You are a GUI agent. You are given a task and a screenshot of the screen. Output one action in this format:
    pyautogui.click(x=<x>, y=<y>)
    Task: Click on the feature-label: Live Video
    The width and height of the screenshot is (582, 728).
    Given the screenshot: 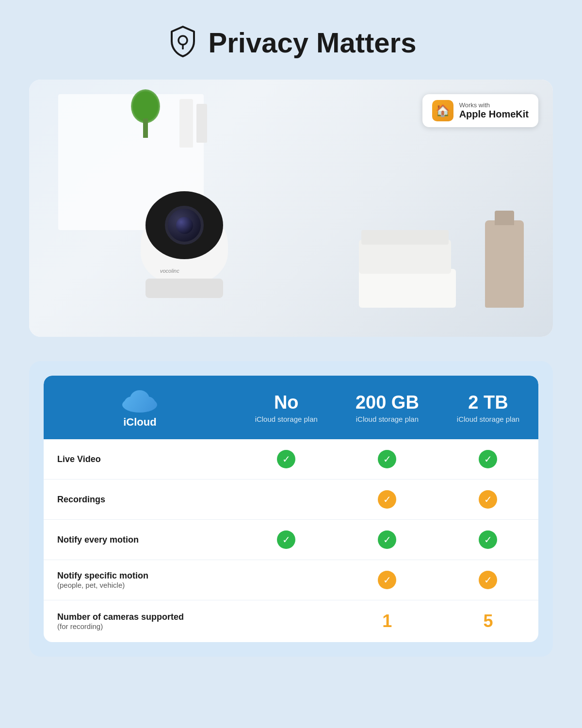 What is the action you would take?
    pyautogui.click(x=79, y=459)
    